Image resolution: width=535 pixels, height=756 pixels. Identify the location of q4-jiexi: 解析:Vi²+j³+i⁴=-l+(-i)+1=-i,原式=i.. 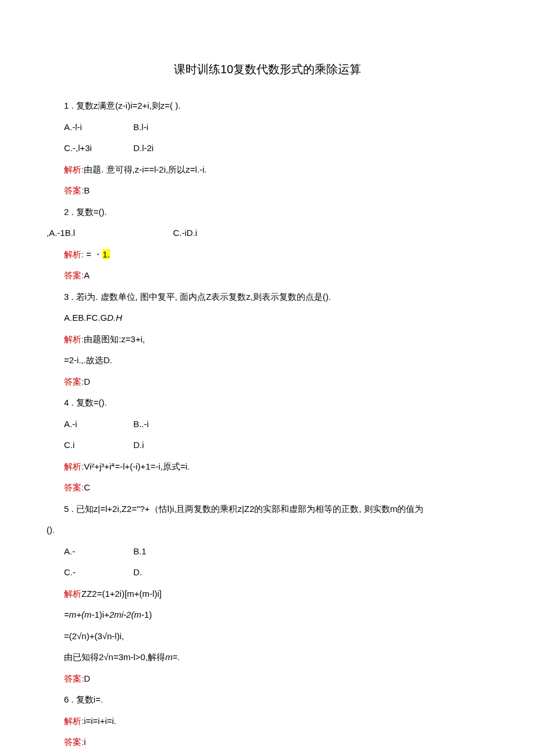
(276, 467).